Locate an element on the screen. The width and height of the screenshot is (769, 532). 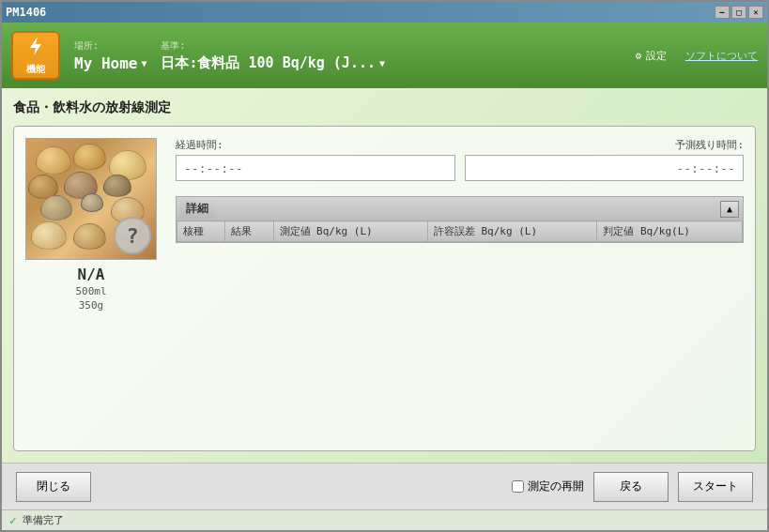
title-bar: PM1406 − □ ✕ is located at coordinates (385, 12).